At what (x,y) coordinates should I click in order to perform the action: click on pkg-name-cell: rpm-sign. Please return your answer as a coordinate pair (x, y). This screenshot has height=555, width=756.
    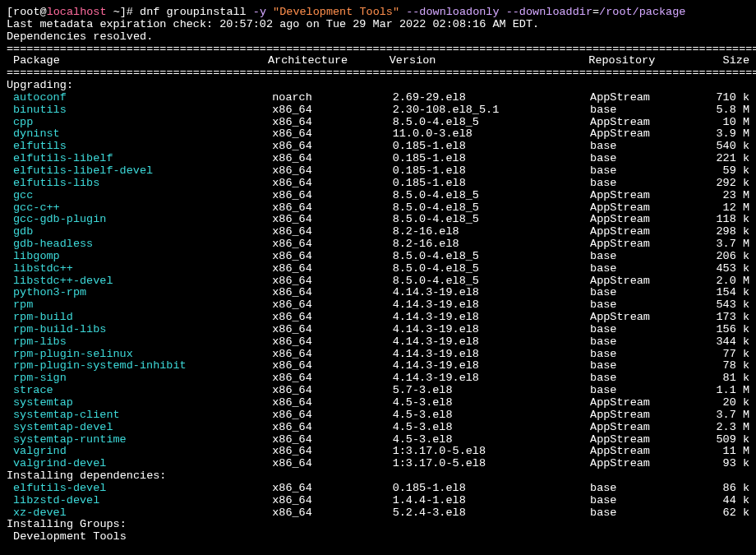
    Looking at the image, I should click on (140, 378).